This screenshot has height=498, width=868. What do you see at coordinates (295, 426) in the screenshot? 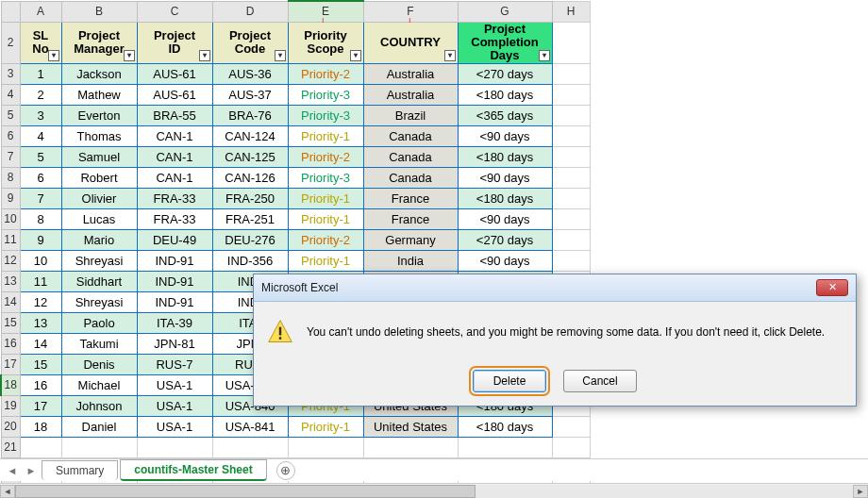
I see `table-row: 2018DanielUSA-1USA-841Priority-1United S…` at bounding box center [295, 426].